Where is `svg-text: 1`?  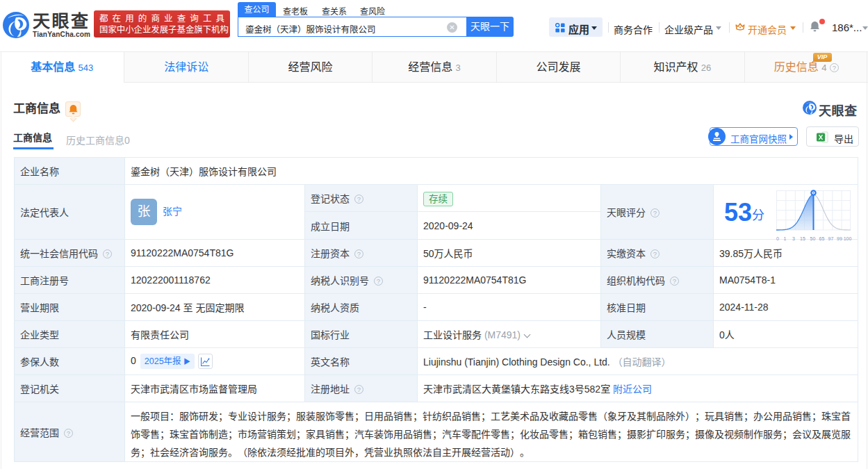 svg-text: 1 is located at coordinates (785, 239).